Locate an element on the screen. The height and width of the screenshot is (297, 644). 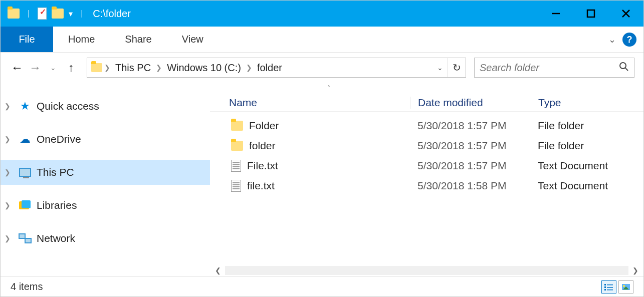
minimize-button is located at coordinates (556, 14).